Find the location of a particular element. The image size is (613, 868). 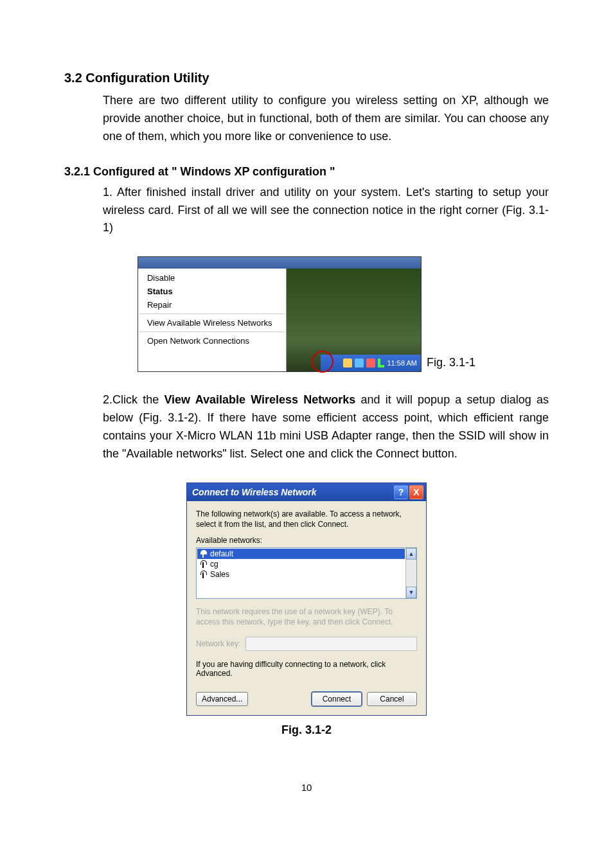

network-item-label: Sales is located at coordinates (220, 574).